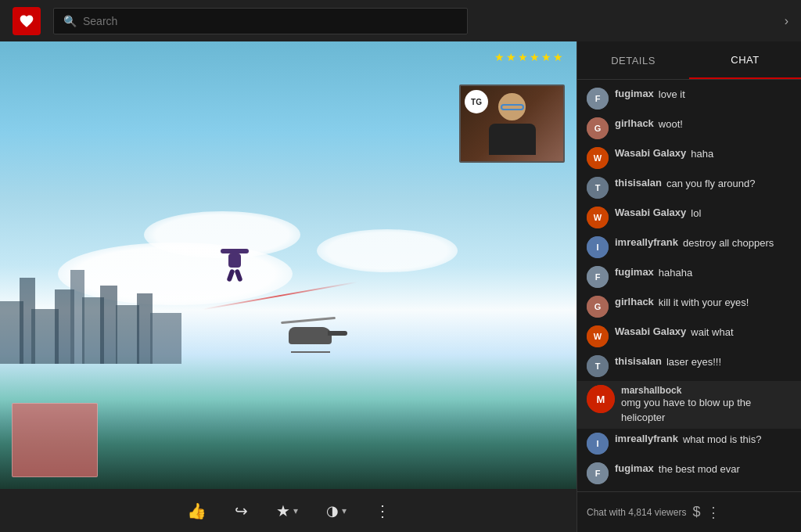 The height and width of the screenshot is (532, 801). What do you see at coordinates (672, 95) in the screenshot?
I see `message-text: love it` at bounding box center [672, 95].